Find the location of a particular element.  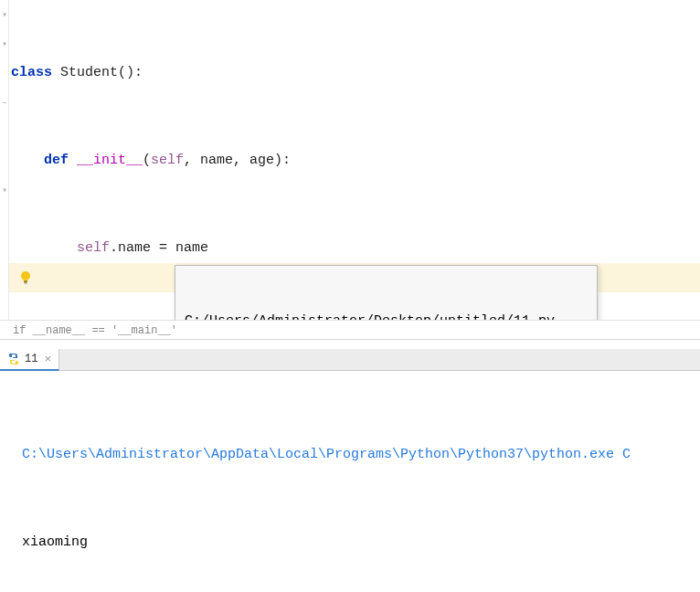

code-text: .name = name is located at coordinates (159, 248).